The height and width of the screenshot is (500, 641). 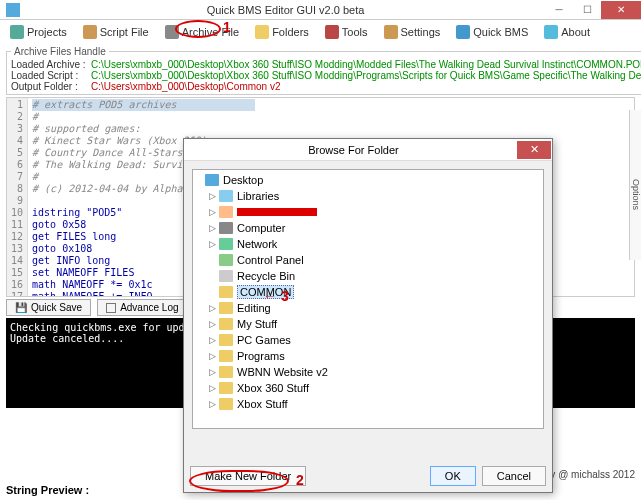 What do you see at coordinates (226, 228) in the screenshot?
I see `computer-icon` at bounding box center [226, 228].